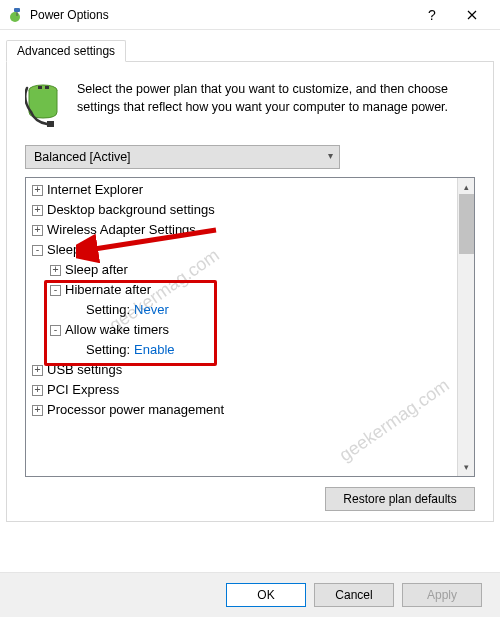  I want to click on tree-item-internet-explorer: + Internet Explorer, so click(242, 190).